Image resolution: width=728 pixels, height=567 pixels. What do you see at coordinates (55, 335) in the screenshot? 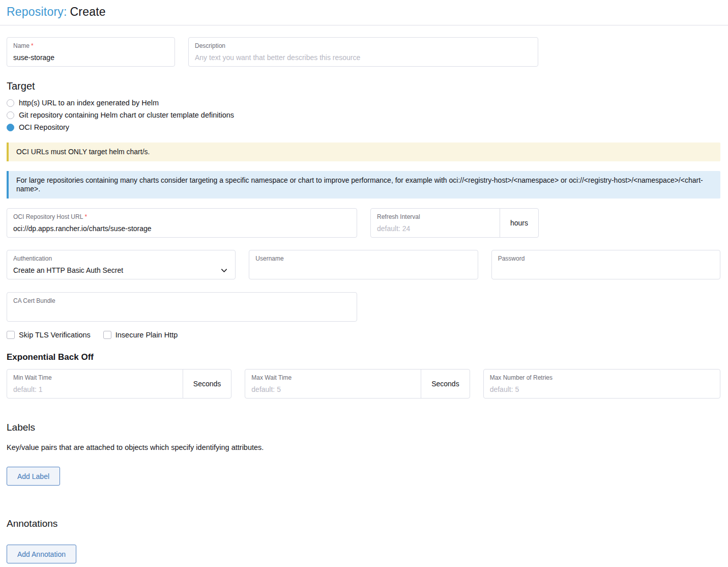
I see `checkbox-label: Skip TLS Verifications` at bounding box center [55, 335].